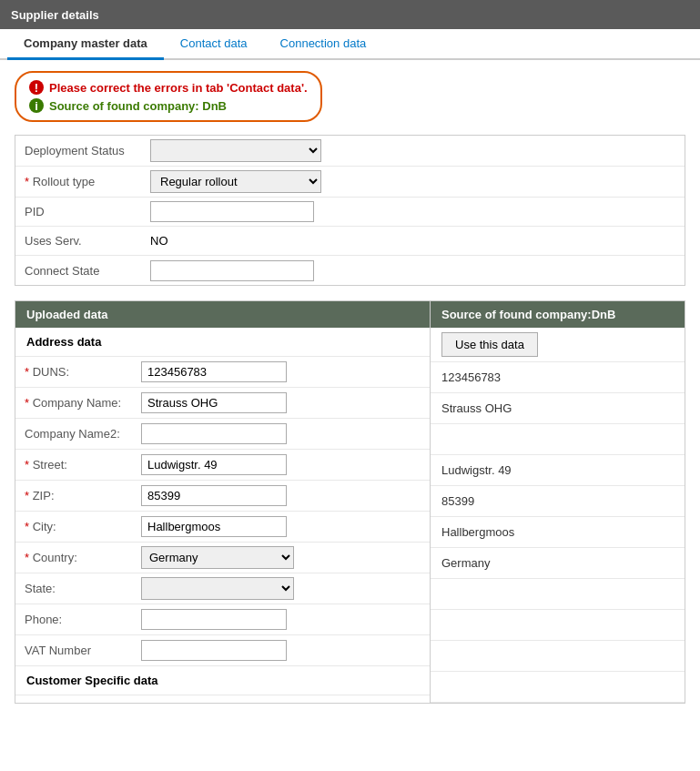 The image size is (700, 771). I want to click on right-state-value, so click(557, 594).